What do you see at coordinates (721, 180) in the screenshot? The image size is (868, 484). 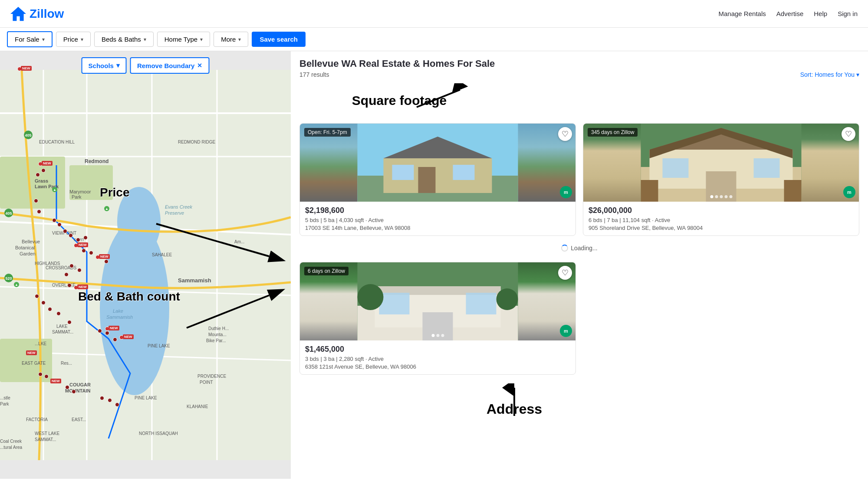 I see `listing-card: 345 days on Zillow ♡ m $26,000,000` at bounding box center [721, 180].